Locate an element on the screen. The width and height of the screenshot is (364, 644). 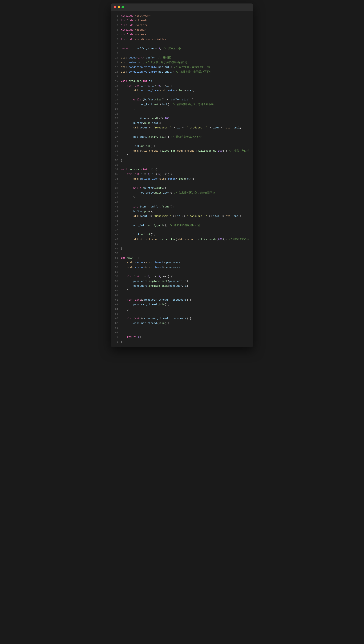
code-line: 46 not_full.notify_all(); // 通知生产者缓冲区不满 is located at coordinates (182, 226).